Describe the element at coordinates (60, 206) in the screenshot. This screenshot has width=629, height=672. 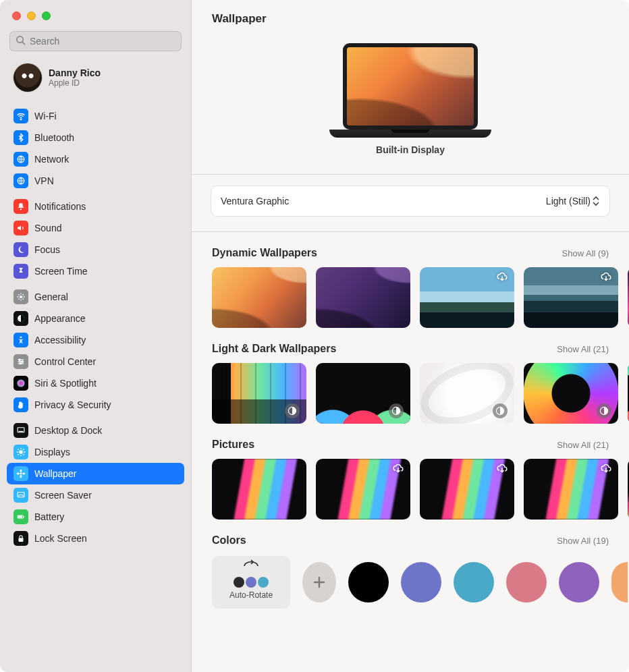
I see `sidebar-item-label: Notifications` at that location.